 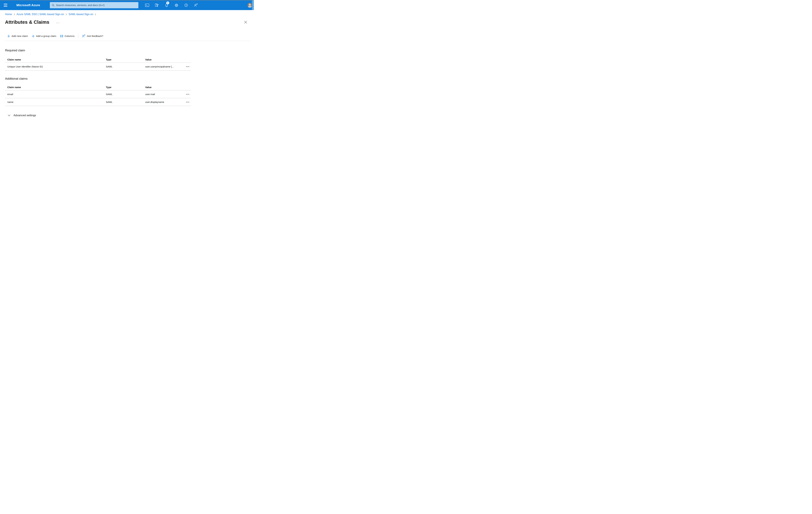 What do you see at coordinates (157, 5) in the screenshot?
I see `directory-filter-icon` at bounding box center [157, 5].